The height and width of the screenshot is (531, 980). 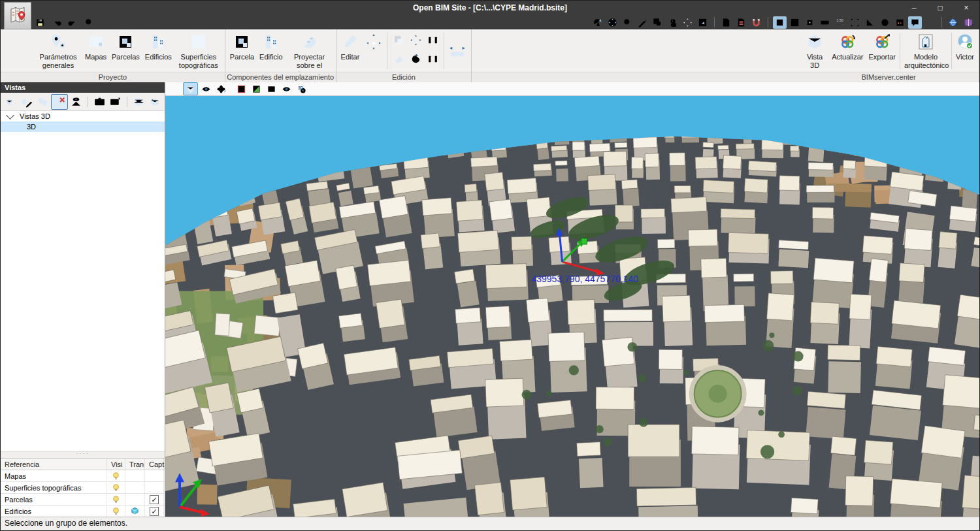 What do you see at coordinates (158, 51) in the screenshot?
I see `edificios-button: Edificios` at bounding box center [158, 51].